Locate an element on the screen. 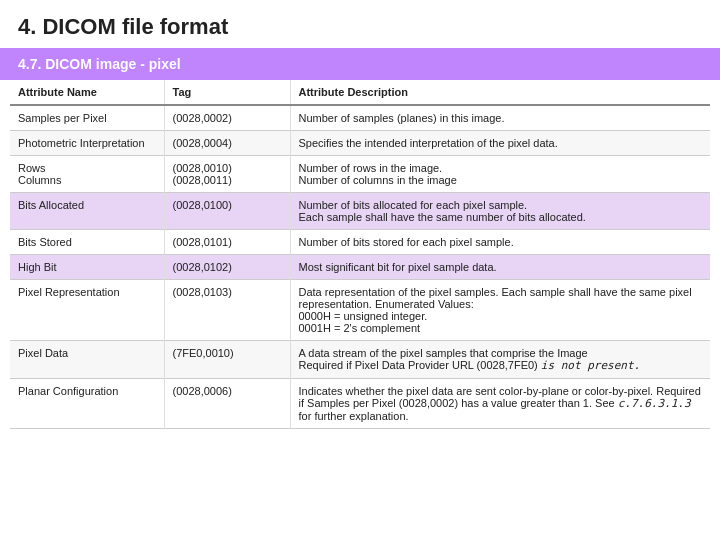 This screenshot has width=720, height=540. tag-cell: (0028,0101) is located at coordinates (227, 242).